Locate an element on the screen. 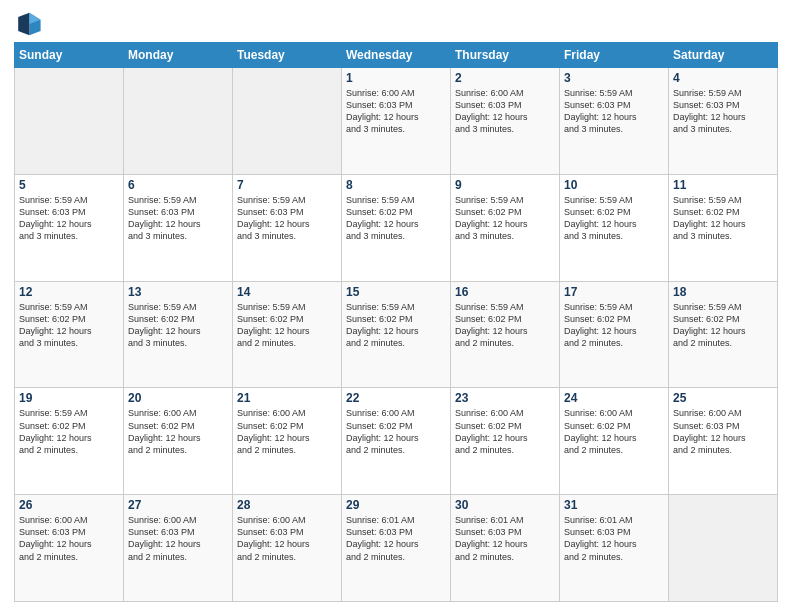 The image size is (792, 612). calendar-cell: 28Sunrise: 6:00 AM Sunset: 6:03 PM Dayli… is located at coordinates (288, 548).